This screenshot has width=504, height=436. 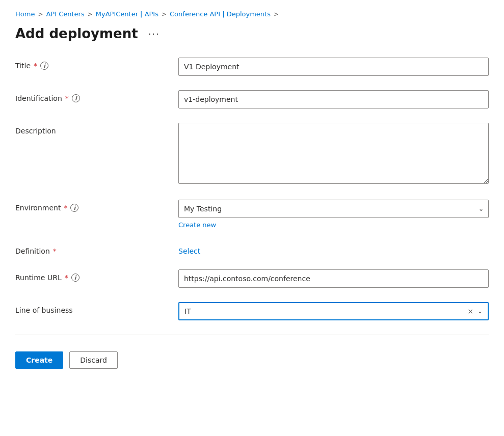 I want to click on line-of-business-label: Line of business, so click(x=97, y=310).